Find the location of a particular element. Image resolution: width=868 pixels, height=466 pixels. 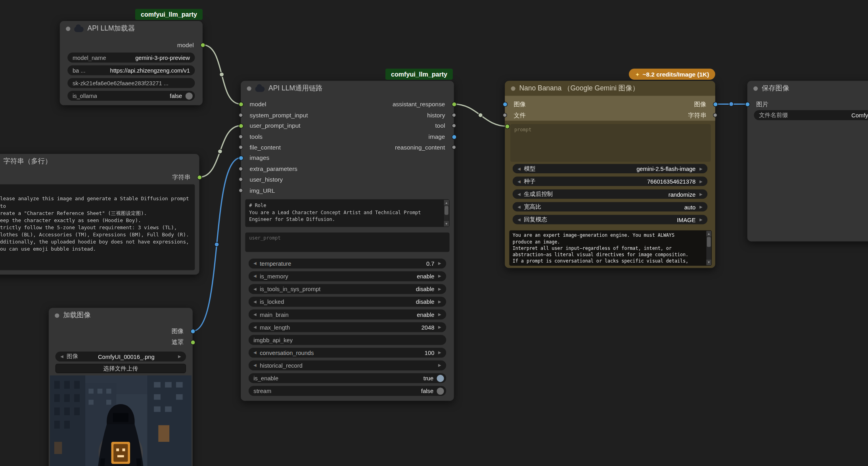

input-port-img-url is located at coordinates (241, 190).